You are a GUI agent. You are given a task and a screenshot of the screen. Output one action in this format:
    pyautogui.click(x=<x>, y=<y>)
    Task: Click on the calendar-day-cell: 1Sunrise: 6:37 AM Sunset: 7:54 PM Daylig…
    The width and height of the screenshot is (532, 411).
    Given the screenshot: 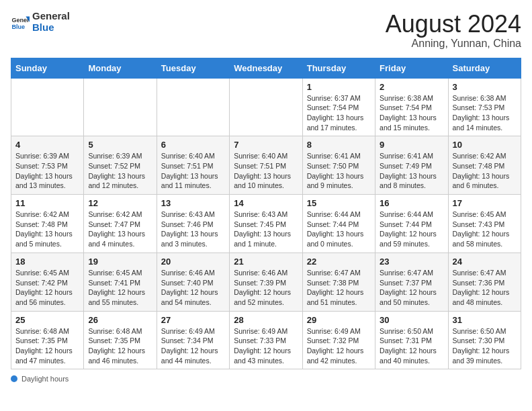 What is the action you would take?
    pyautogui.click(x=339, y=107)
    